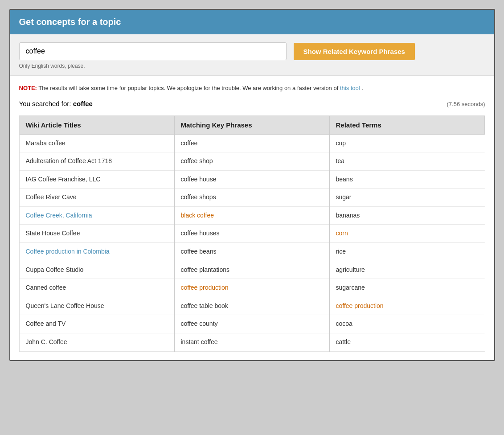 The width and height of the screenshot is (504, 435). Describe the element at coordinates (252, 324) in the screenshot. I see `phrase-item: coffee county` at that location.